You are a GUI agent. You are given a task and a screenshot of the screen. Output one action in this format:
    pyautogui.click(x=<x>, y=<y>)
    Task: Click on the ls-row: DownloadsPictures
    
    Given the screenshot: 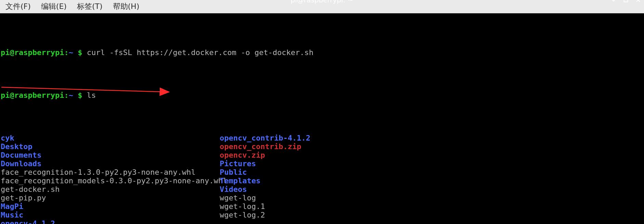 What is the action you would take?
    pyautogui.click(x=322, y=163)
    